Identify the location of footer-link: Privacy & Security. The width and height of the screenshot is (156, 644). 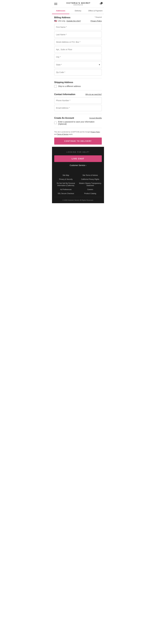
(66, 180).